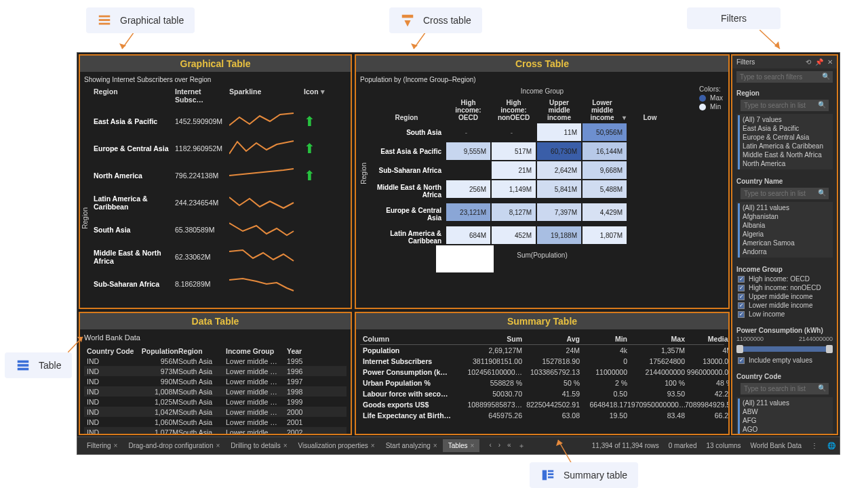  Describe the element at coordinates (605, 212) in the screenshot. I see `cell: 4,429M` at that location.